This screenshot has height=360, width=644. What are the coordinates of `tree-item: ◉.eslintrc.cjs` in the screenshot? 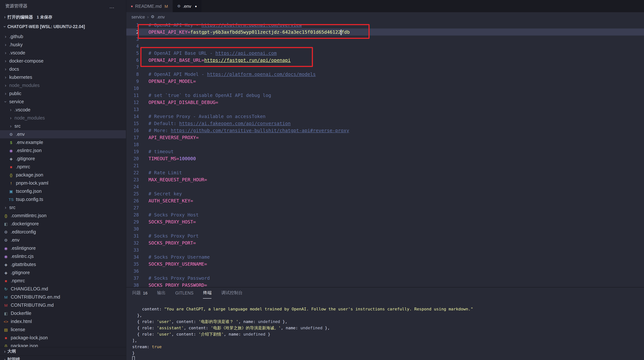 It's located at (63, 256).